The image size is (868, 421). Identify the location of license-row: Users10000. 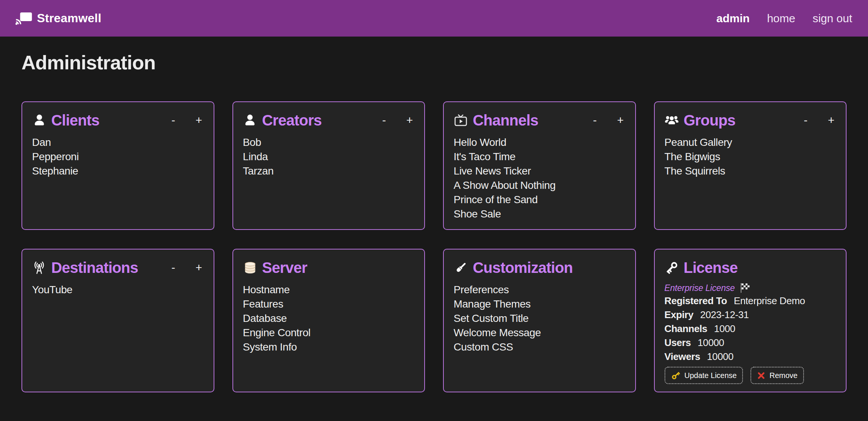
(750, 343).